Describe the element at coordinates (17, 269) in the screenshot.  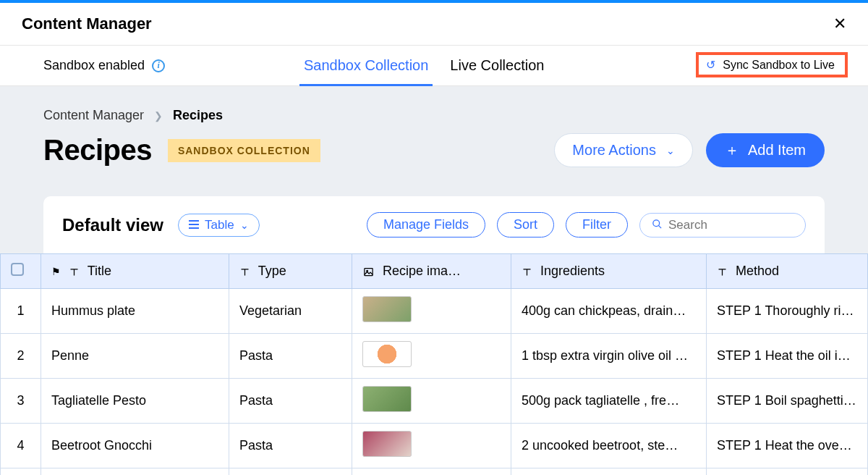
I see `checkbox-icon` at that location.